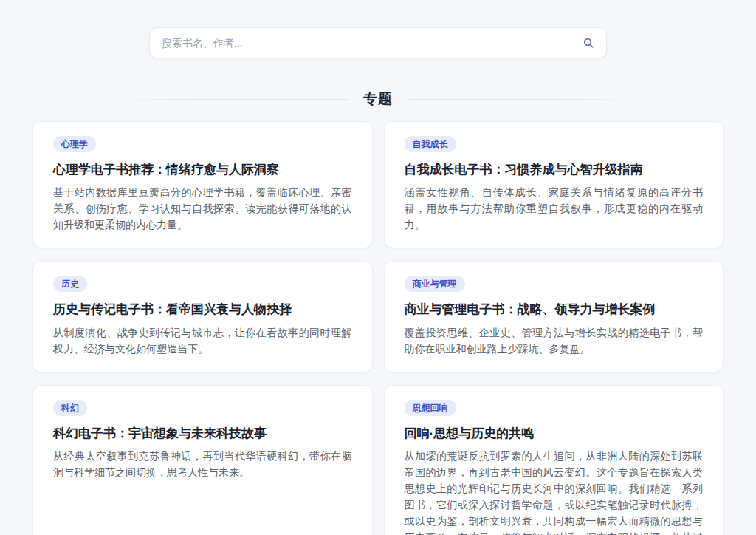 The image size is (756, 535). What do you see at coordinates (233, 99) in the screenshot?
I see `heading-divider-left` at bounding box center [233, 99].